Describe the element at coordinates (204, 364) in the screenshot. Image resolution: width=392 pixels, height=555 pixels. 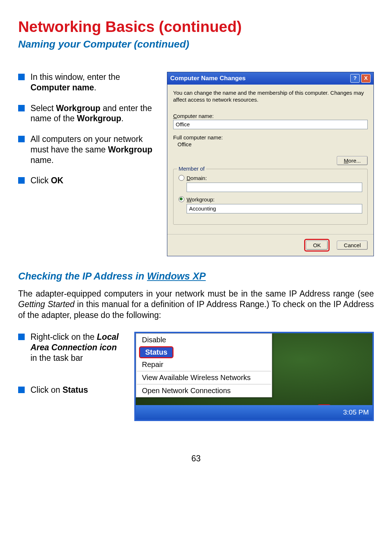
I see `menu-item-repair: Repair` at that location.